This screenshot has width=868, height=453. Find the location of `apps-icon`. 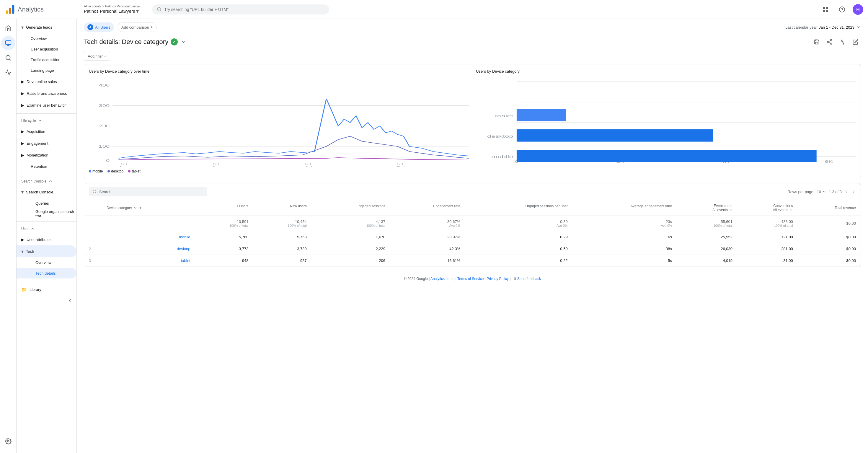

apps-icon is located at coordinates (826, 9).